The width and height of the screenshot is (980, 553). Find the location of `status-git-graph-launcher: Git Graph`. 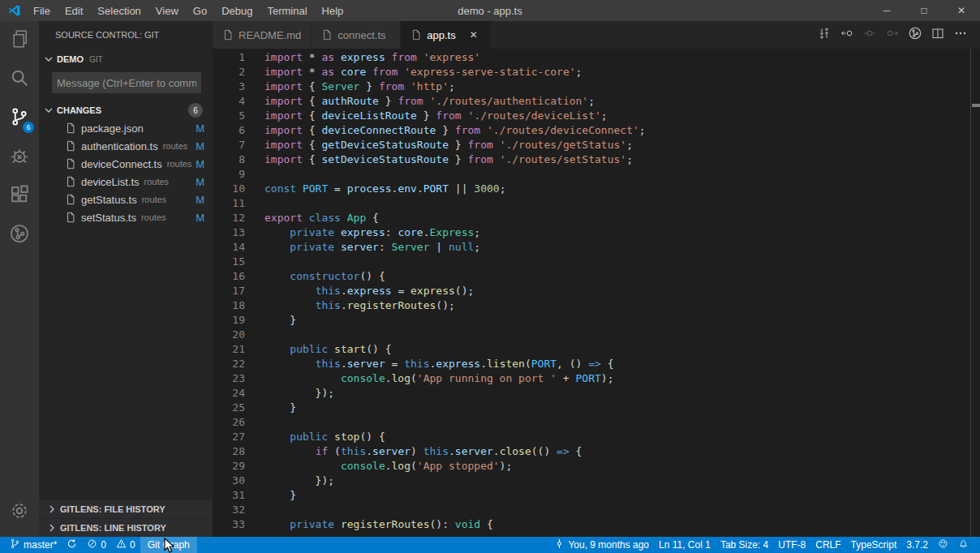

status-git-graph-launcher: Git Graph is located at coordinates (169, 545).